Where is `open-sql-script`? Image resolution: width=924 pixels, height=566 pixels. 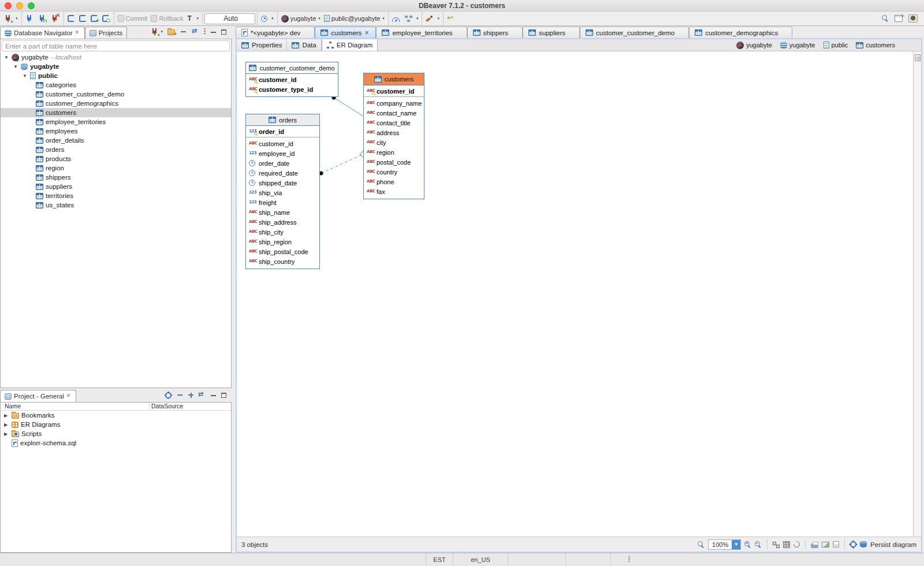
open-sql-script is located at coordinates (83, 18).